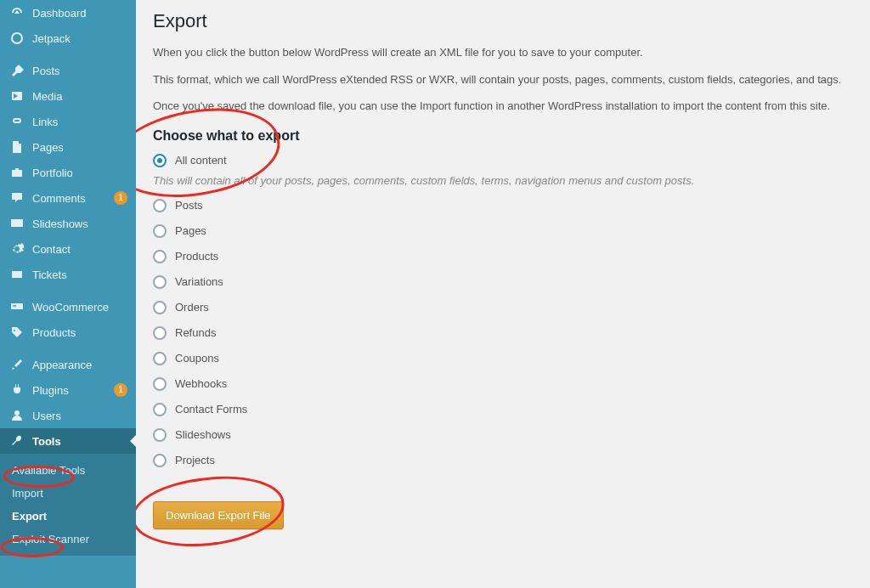 The image size is (870, 588). Describe the element at coordinates (503, 180) in the screenshot. I see `option-hint: This will contain all of your posts, pag…` at that location.